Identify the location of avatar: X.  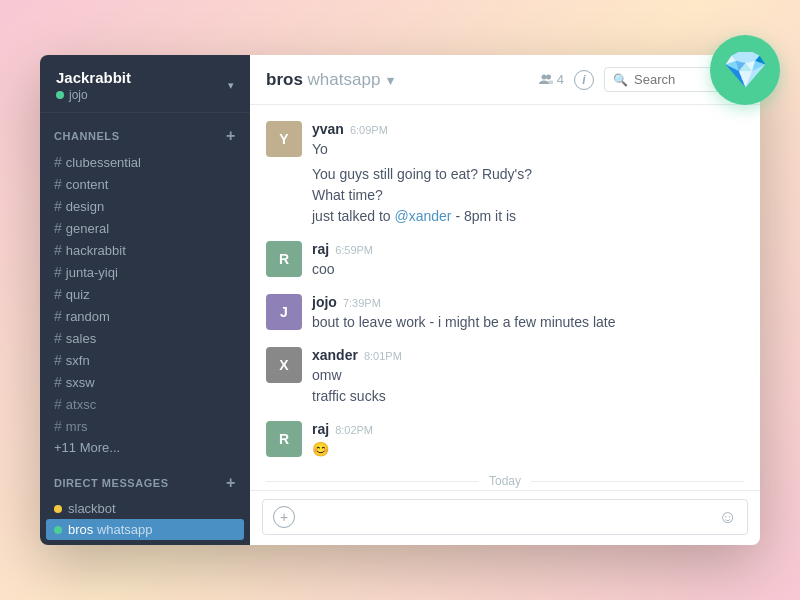
(284, 365).